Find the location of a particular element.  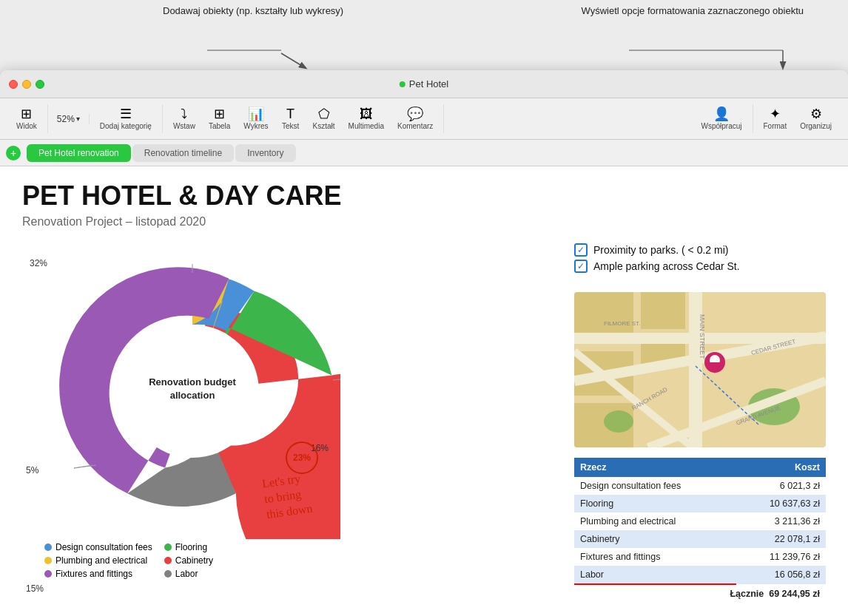

zoom-control: 52% ▾ is located at coordinates (68, 119).